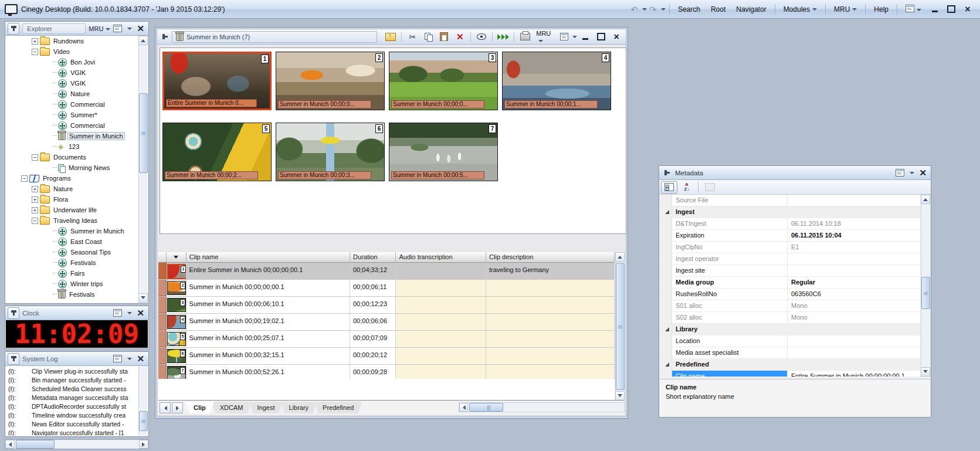 The image size is (980, 451). Describe the element at coordinates (144, 445) in the screenshot. I see `scroll-right-icon` at that location.